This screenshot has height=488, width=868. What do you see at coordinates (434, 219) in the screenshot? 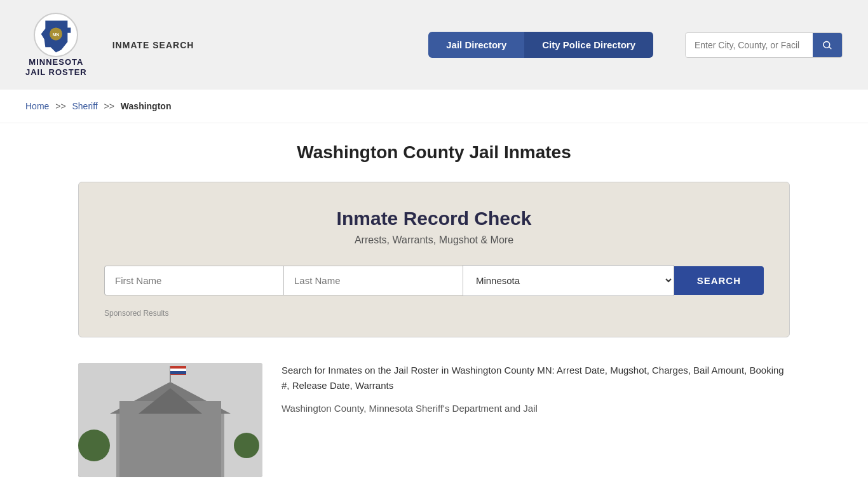
I see `record-check-title: Inmate Record Check` at bounding box center [434, 219].